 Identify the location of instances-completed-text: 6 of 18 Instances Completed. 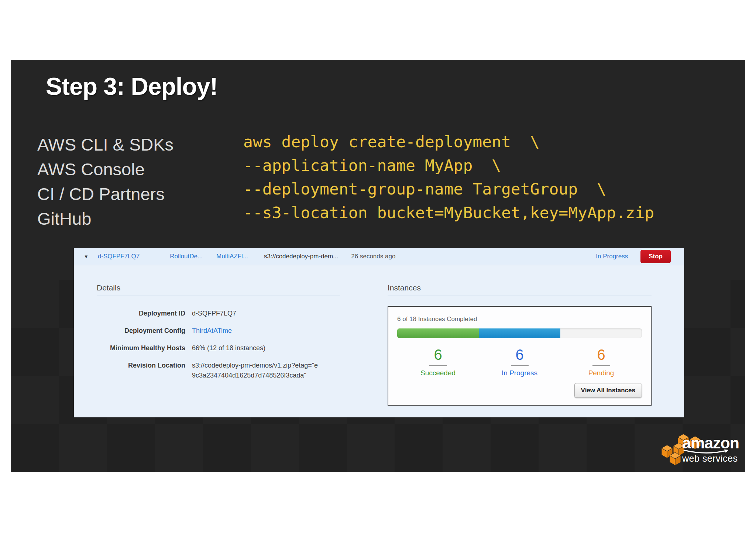
(520, 319).